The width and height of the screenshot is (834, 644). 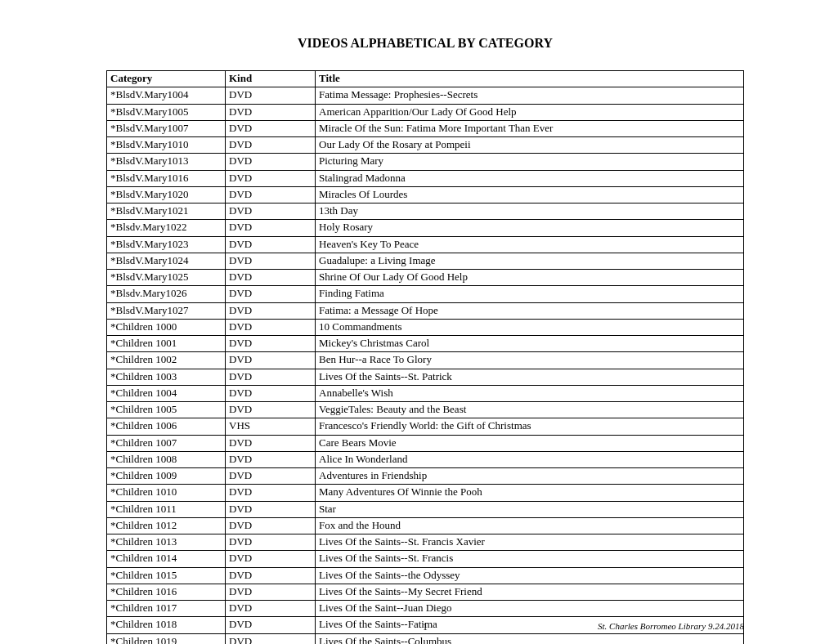 I want to click on cell-title: Lives Of the Saints--the Odyssey, so click(x=530, y=575).